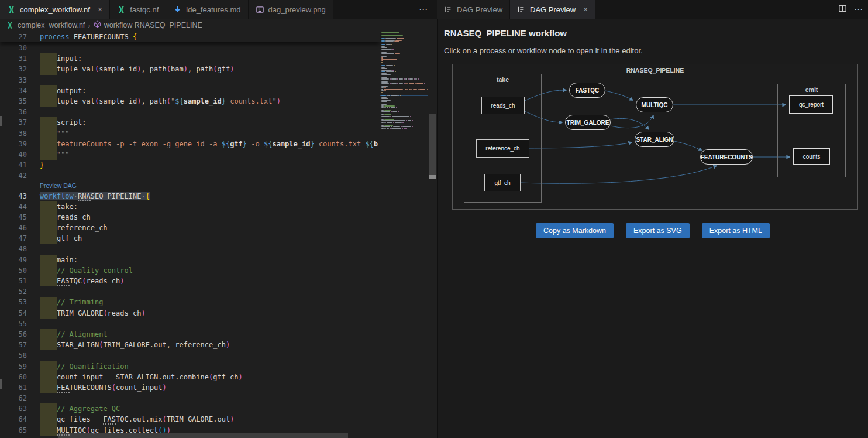 The image size is (868, 438). What do you see at coordinates (190, 409) in the screenshot?
I see `code-line: 63 // Aggregate QC` at bounding box center [190, 409].